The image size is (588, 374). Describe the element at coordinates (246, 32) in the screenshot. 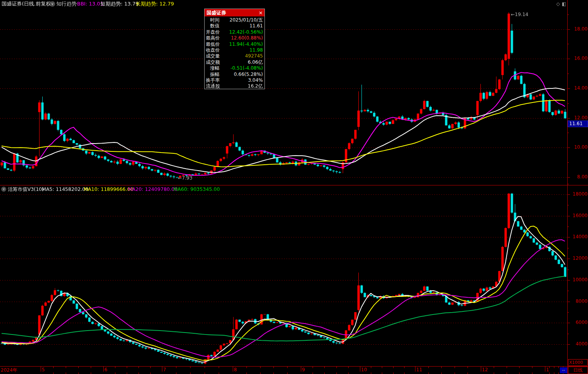

I see `popup-row-value: 12.42(-0.56%)` at that location.